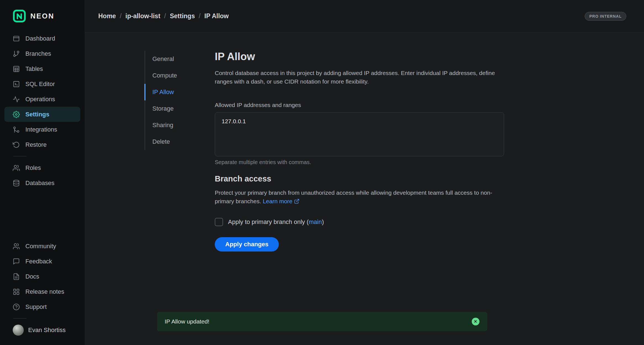  What do you see at coordinates (180, 59) in the screenshot?
I see `settings-nav-general: General` at bounding box center [180, 59].